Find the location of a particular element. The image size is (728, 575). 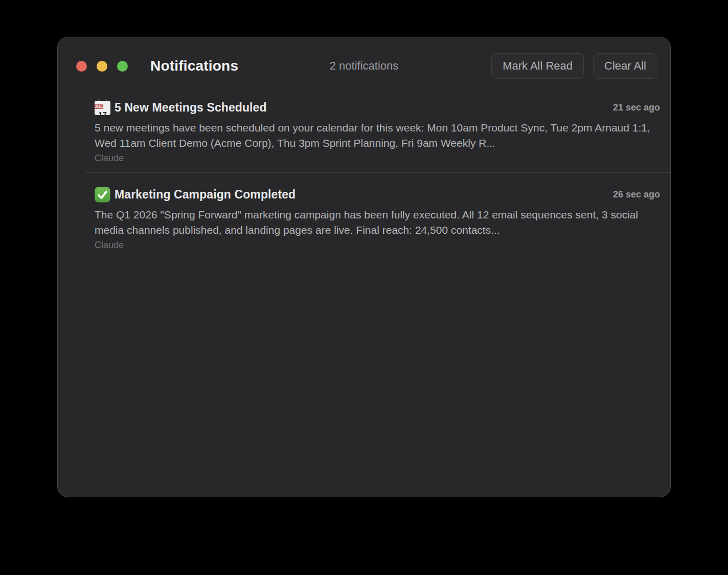

window-header: Notifications 2 notifications Mark All R… is located at coordinates (364, 66).